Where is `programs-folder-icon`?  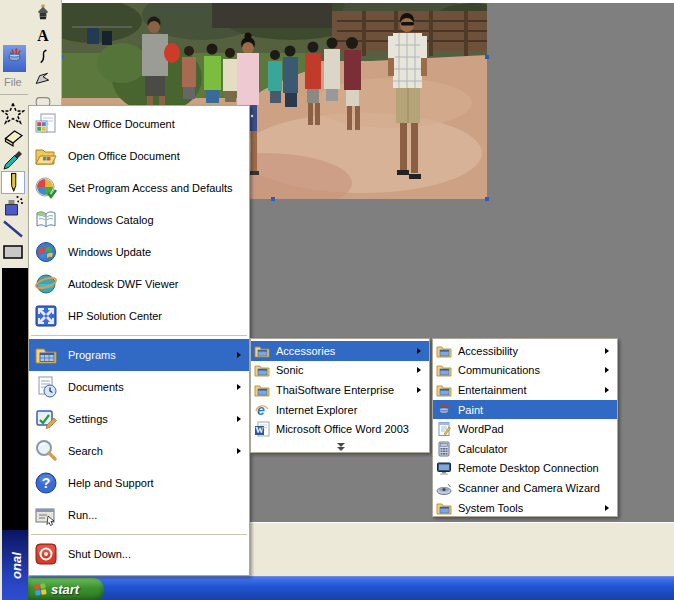 programs-folder-icon is located at coordinates (46, 355).